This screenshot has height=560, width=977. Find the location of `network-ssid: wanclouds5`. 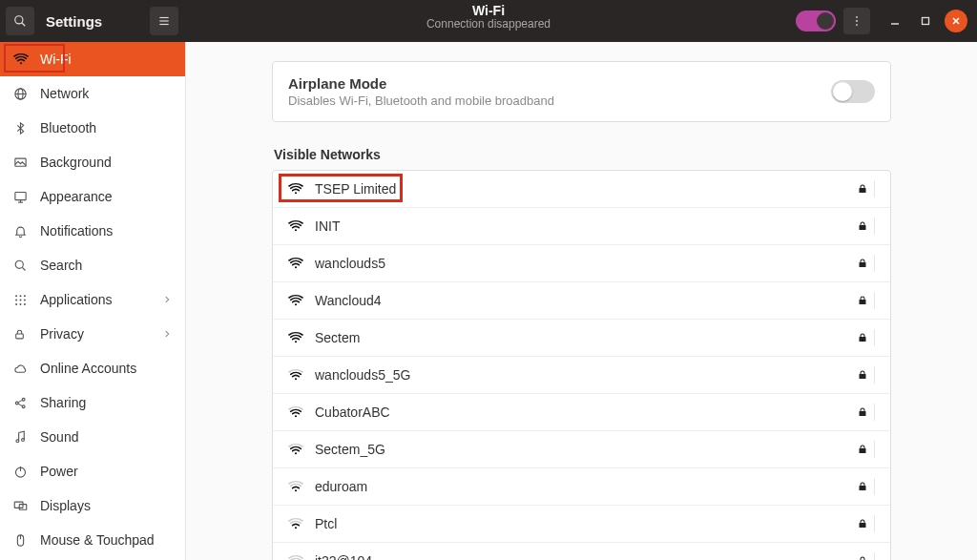

network-ssid: wanclouds5 is located at coordinates (350, 263).